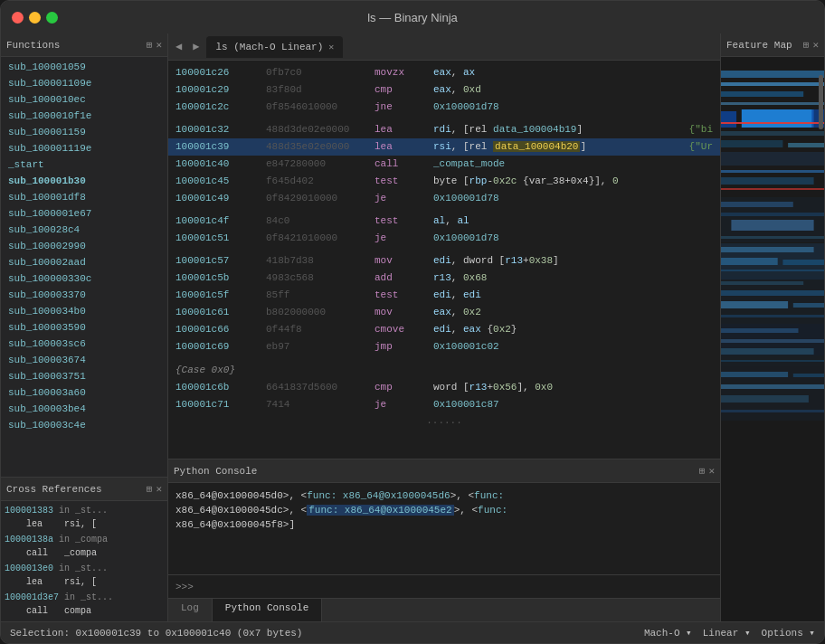 This screenshot has width=825, height=644. Describe the element at coordinates (444, 72) in the screenshot. I see `table-row: 100001c26 0fb7c0 movzx eax, ax` at that location.